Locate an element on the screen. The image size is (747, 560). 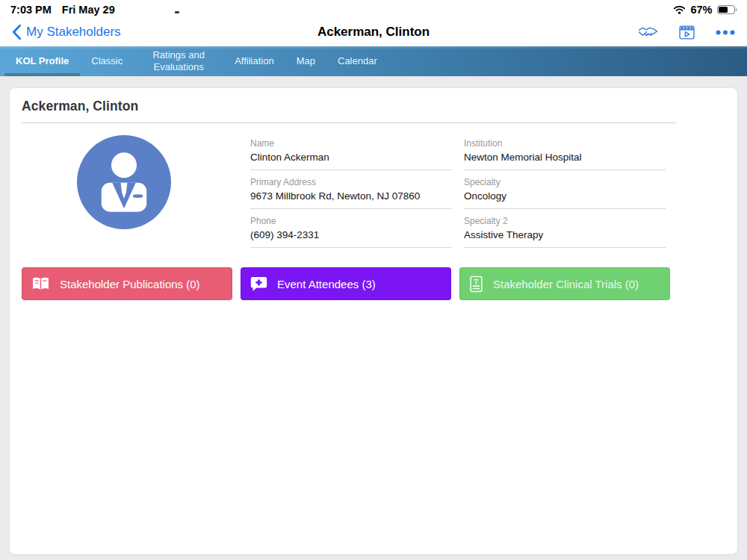
tab-bar: KOL Profile Classic Ratings and Evaluati… is located at coordinates (374, 61).